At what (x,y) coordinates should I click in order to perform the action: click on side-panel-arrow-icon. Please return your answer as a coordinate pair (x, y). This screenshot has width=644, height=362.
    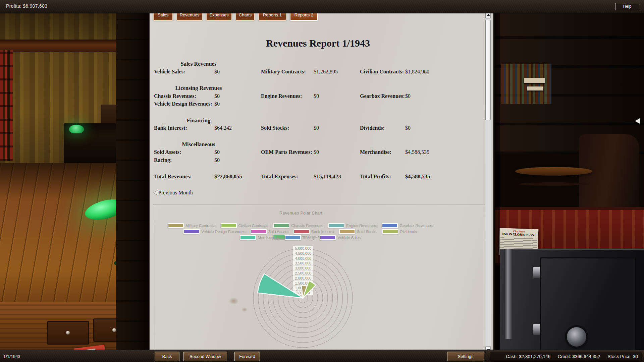
    Looking at the image, I should click on (638, 121).